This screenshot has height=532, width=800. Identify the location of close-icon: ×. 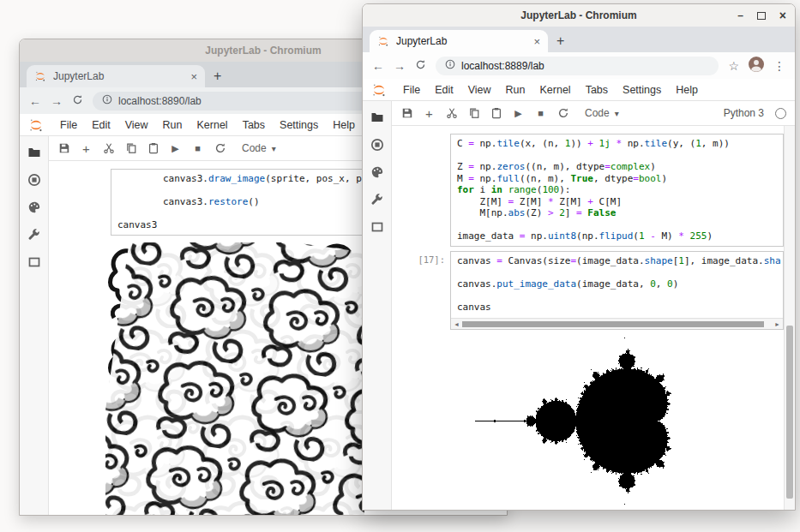
(783, 15).